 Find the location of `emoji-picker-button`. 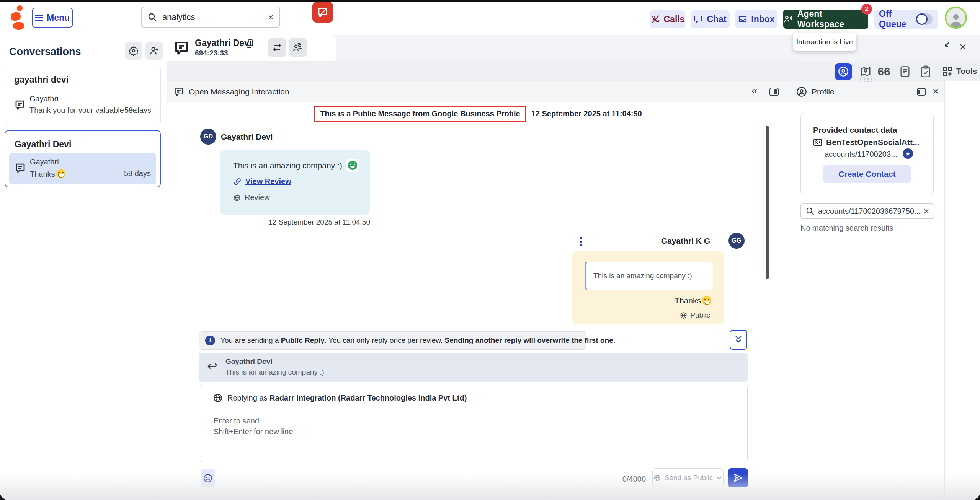

emoji-picker-button is located at coordinates (208, 478).